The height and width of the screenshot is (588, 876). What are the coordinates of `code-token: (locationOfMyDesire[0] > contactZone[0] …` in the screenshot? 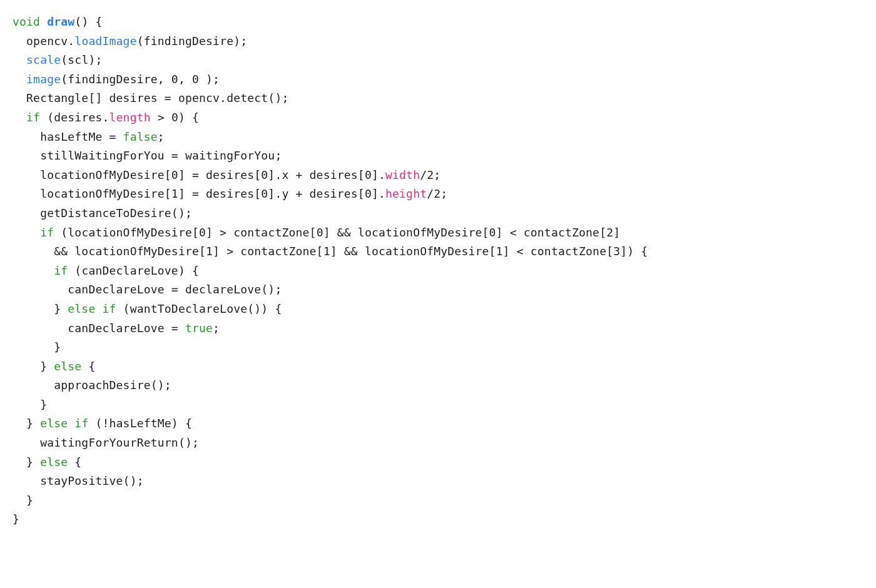 It's located at (337, 233).